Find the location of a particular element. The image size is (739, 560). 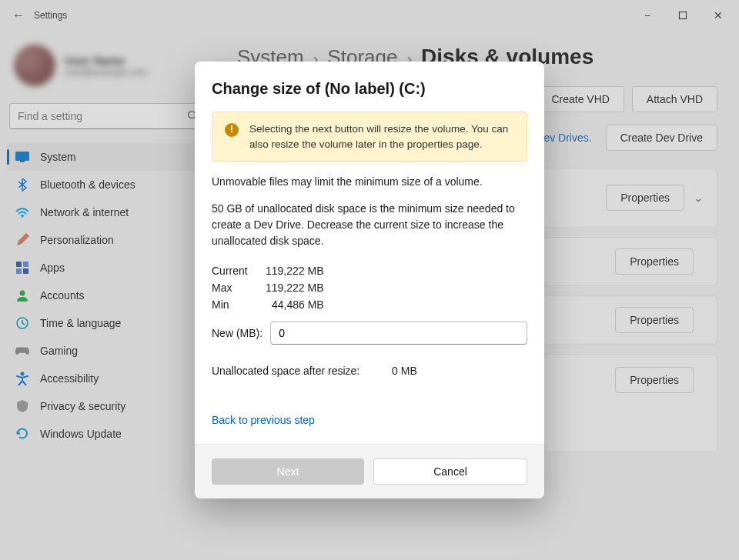

account-block: User Name user@example.com is located at coordinates (108, 69).